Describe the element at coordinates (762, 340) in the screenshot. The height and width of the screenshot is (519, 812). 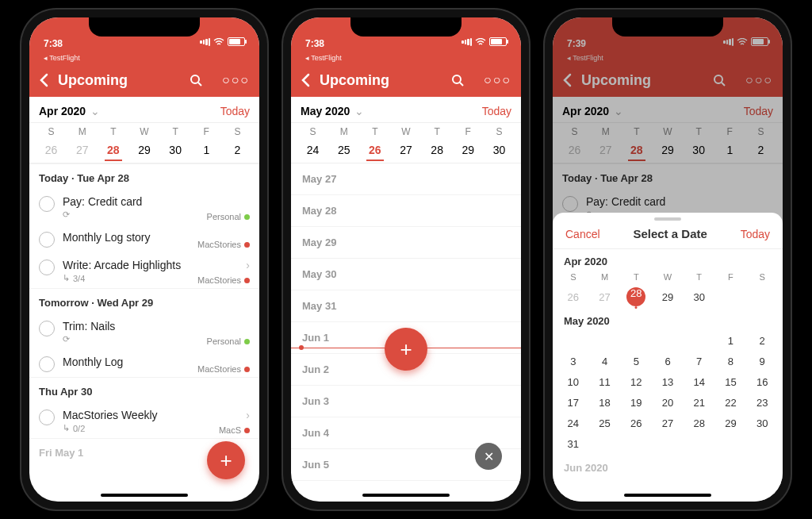
I see `calendar-day: 2` at that location.